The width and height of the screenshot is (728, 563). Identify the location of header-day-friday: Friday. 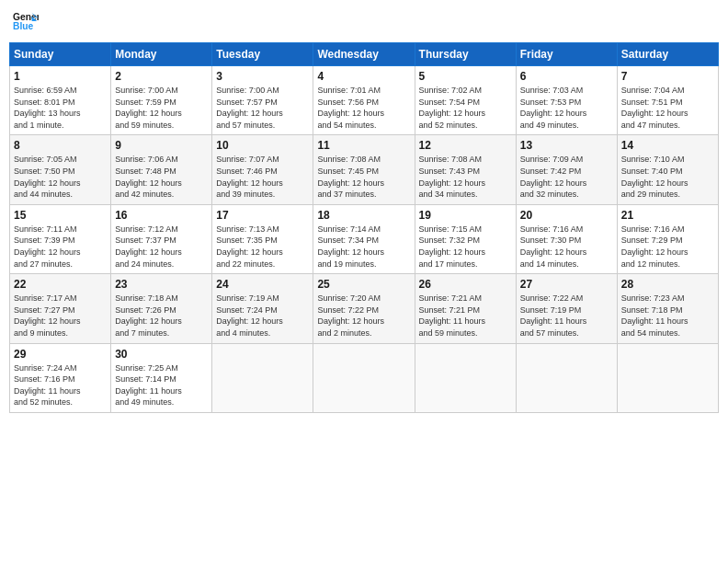
(566, 55).